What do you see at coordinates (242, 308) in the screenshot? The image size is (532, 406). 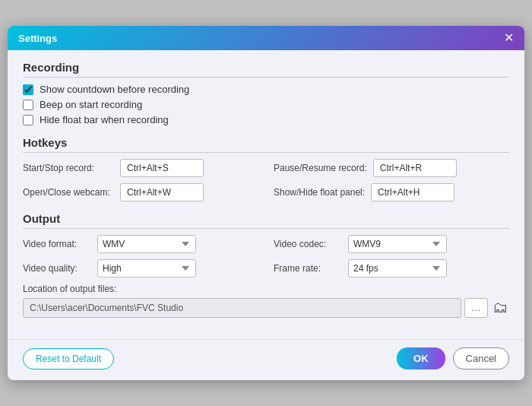 I see `location-input` at bounding box center [242, 308].